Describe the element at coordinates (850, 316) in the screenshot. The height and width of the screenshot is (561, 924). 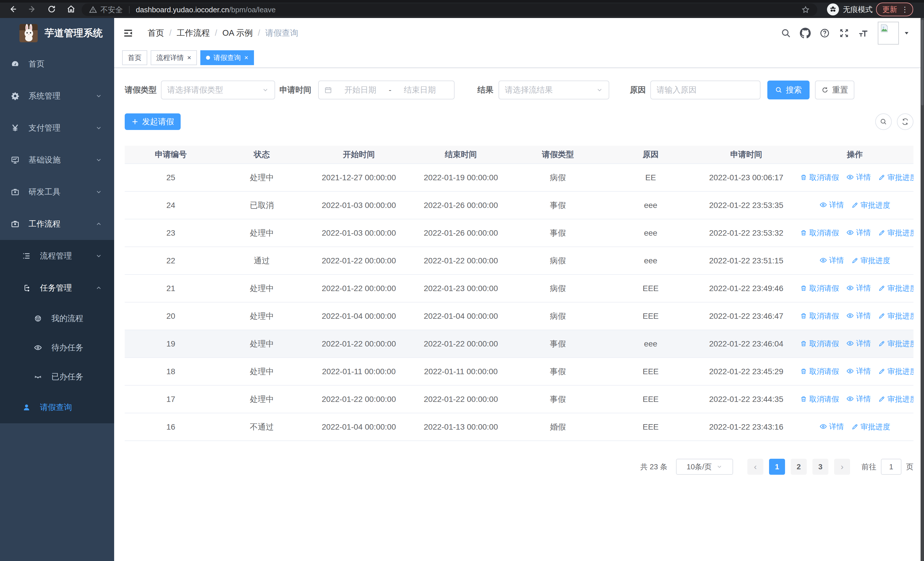
I see `eye-icon` at that location.